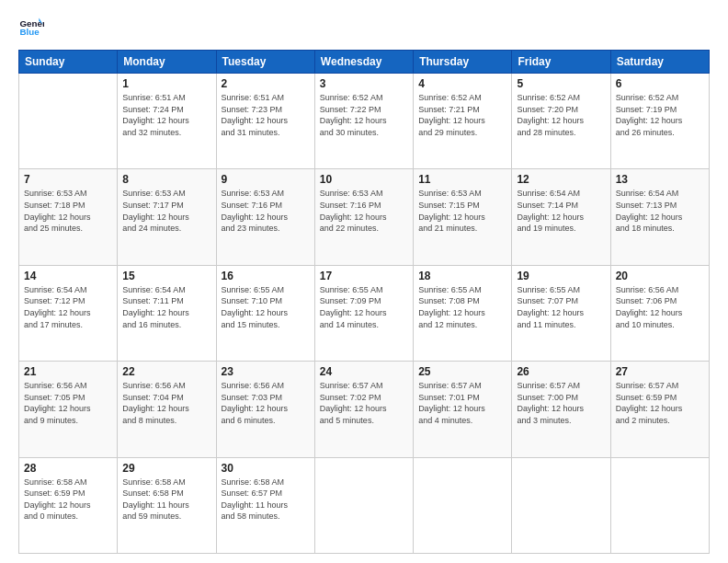 The height and width of the screenshot is (563, 728). I want to click on cell-info: Sunrise: 6:57 AM Sunset: 7:00 PM Dayligh…, so click(561, 403).